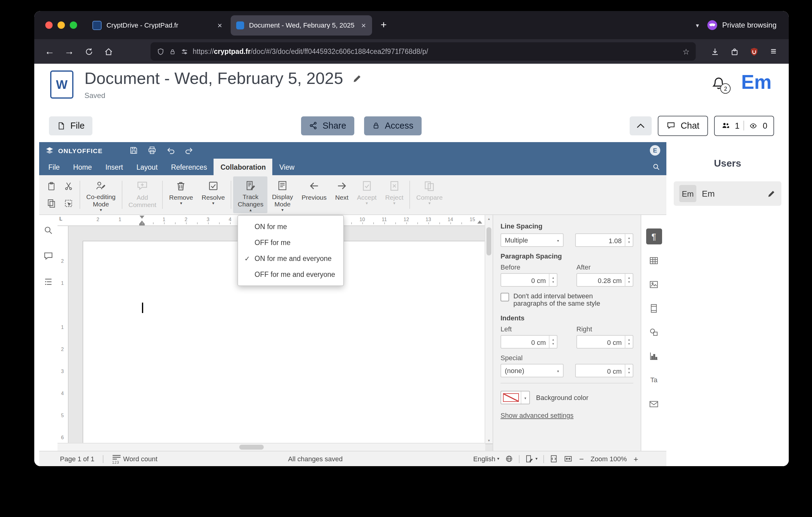 Image resolution: width=812 pixels, height=517 pixels. What do you see at coordinates (61, 25) in the screenshot?
I see `minimize-window-button` at bounding box center [61, 25].